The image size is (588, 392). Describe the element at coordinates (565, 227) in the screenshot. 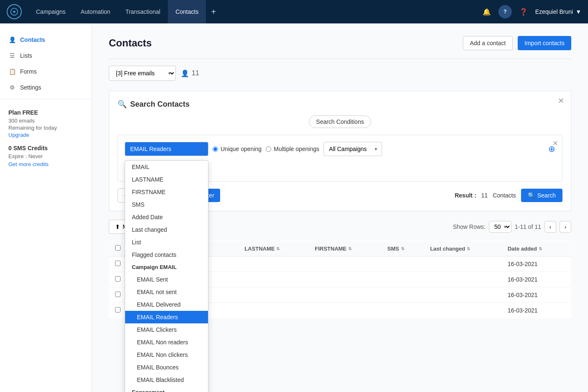

I see `next-page-button: ›` at that location.